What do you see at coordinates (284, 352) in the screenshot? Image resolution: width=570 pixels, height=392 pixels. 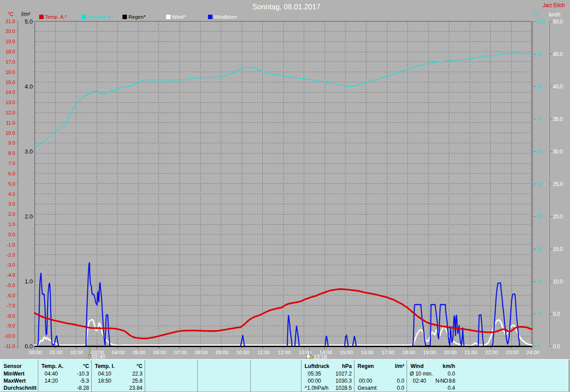 I see `svg-text: 12:00` at bounding box center [284, 352].